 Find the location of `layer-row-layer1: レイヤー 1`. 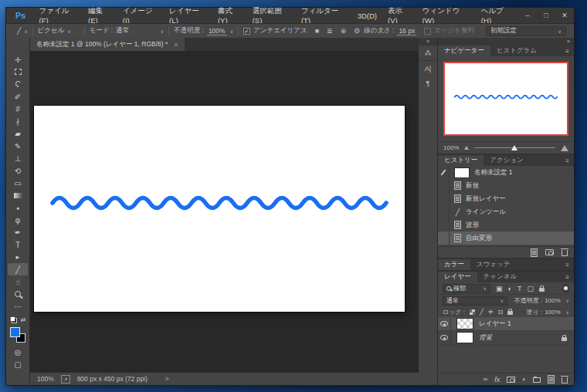

layer-row-layer1: レイヤー 1 is located at coordinates (506, 324).